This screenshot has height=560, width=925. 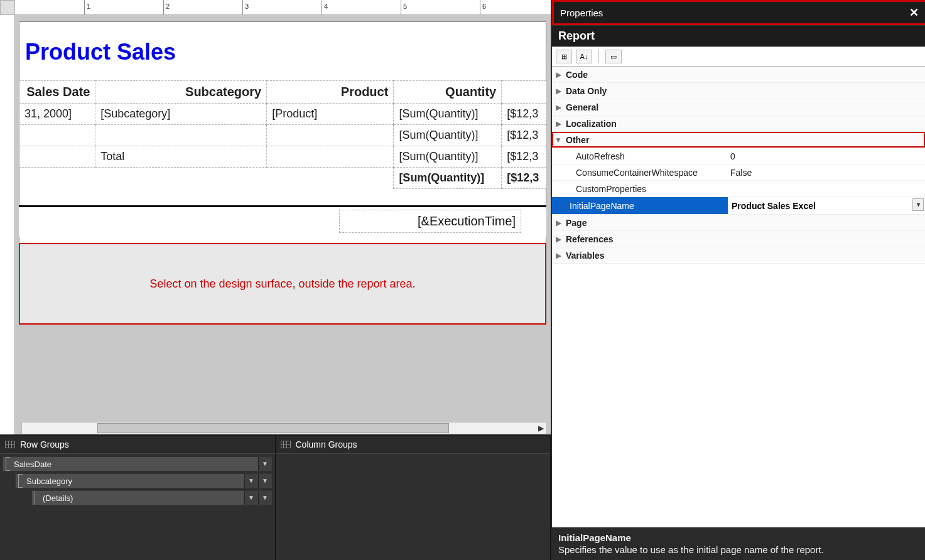 What do you see at coordinates (524, 114) in the screenshot?
I see `cell-amt: [$12,3` at bounding box center [524, 114].